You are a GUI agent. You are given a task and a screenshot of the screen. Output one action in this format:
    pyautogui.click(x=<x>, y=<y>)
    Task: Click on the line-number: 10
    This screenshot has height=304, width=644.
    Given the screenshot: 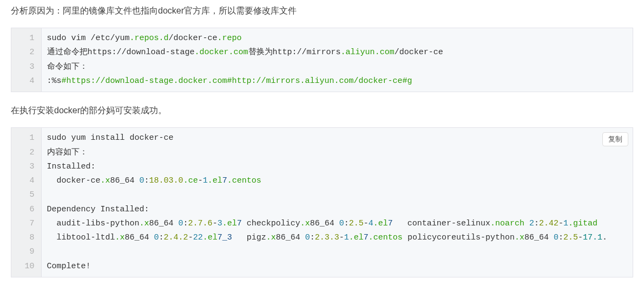 What is the action you would take?
    pyautogui.click(x=26, y=268)
    